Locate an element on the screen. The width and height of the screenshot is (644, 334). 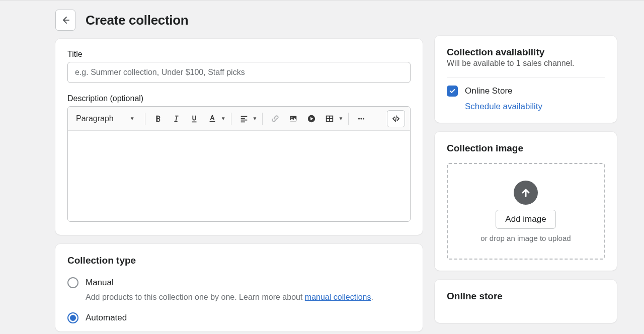
link-icon is located at coordinates (275, 119).